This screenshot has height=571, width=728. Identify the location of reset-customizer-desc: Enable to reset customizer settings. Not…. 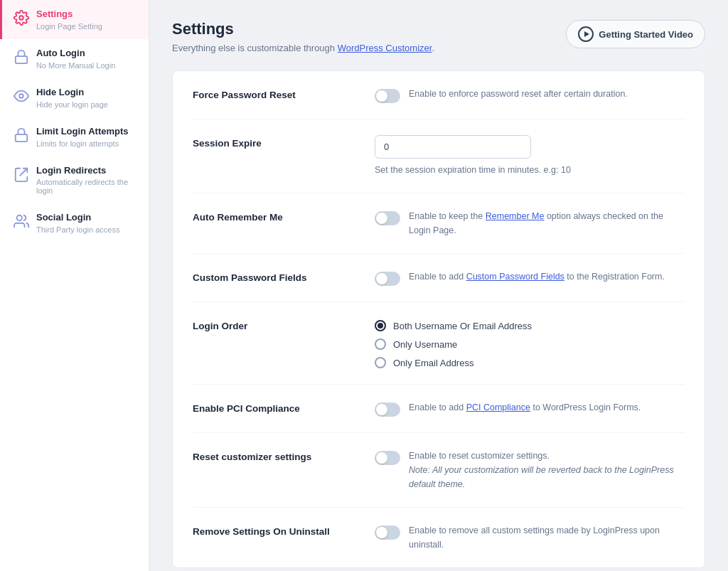
(547, 470).